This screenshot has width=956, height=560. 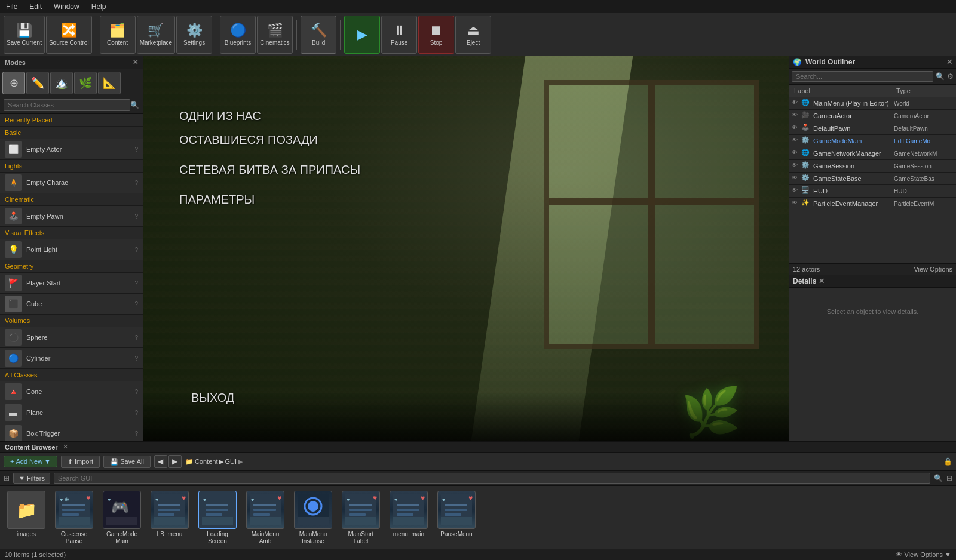 What do you see at coordinates (136, 413) in the screenshot?
I see `help-icon-9: ?` at bounding box center [136, 413].